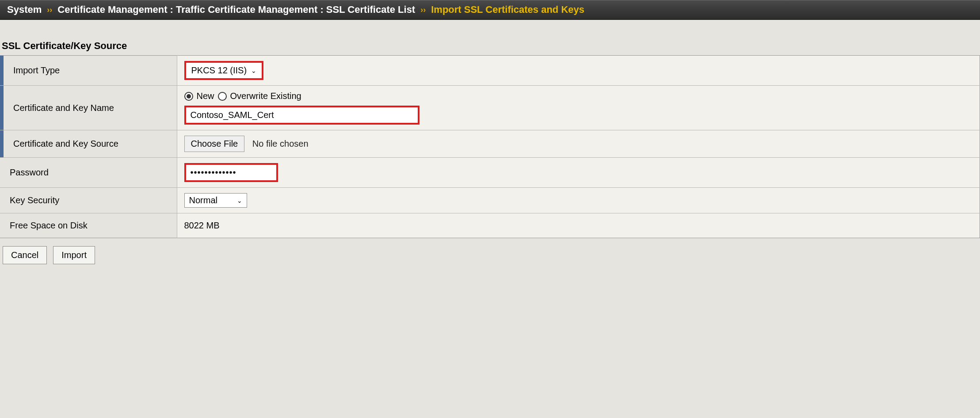  Describe the element at coordinates (219, 71) in the screenshot. I see `select-import-type-value: PKCS 12 (IIS)` at that location.